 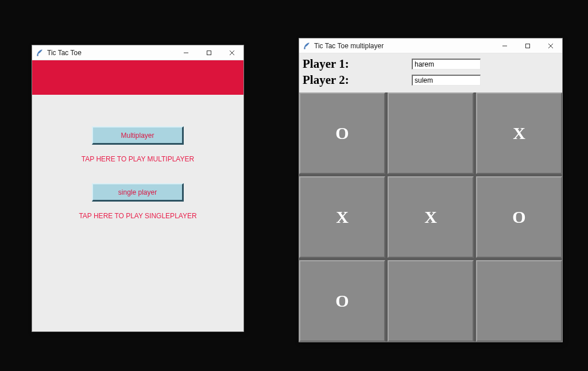 What do you see at coordinates (431, 64) in the screenshot?
I see `player1-row: Player 1:` at bounding box center [431, 64].